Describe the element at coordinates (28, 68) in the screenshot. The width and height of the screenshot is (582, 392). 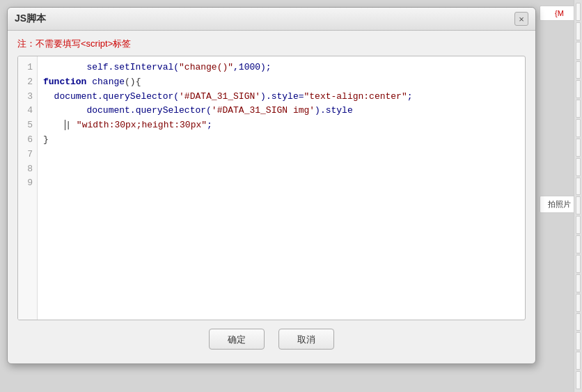
I see `line-num-1: 1` at that location.